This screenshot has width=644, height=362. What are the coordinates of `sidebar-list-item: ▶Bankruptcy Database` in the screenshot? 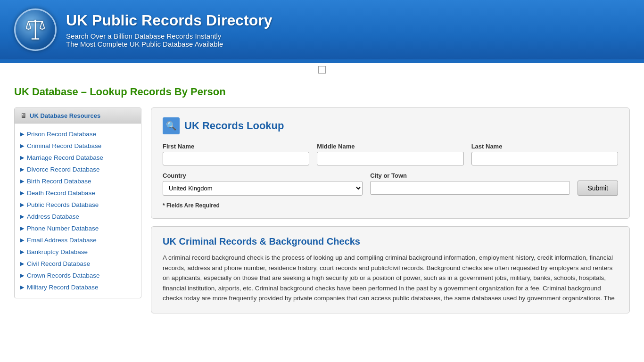 It's located at (78, 252).